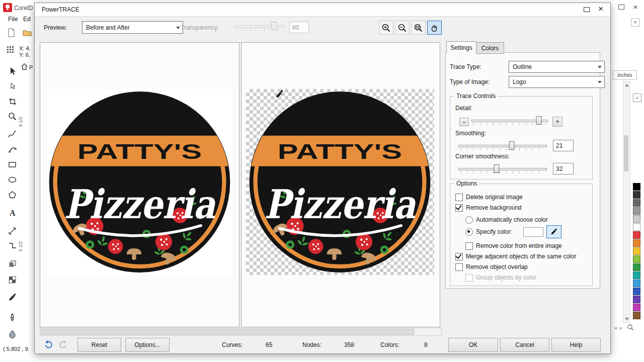 This screenshot has width=644, height=362. What do you see at coordinates (625, 75) in the screenshot?
I see `units-dropdown: inches` at bounding box center [625, 75].